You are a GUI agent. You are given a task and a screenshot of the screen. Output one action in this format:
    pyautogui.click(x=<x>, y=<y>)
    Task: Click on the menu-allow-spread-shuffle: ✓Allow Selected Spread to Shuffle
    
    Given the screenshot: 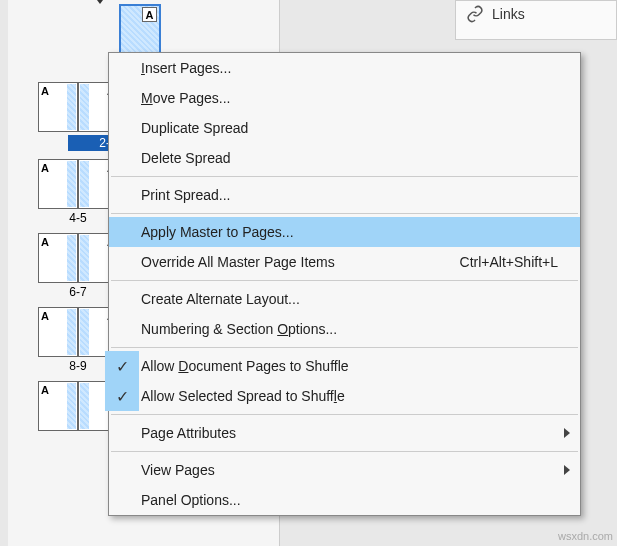 What is the action you would take?
    pyautogui.click(x=344, y=396)
    